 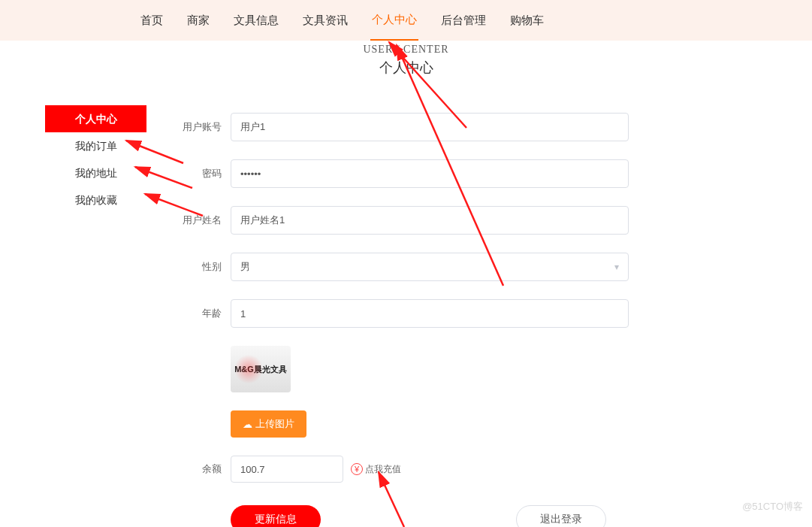 I want to click on name-input, so click(x=430, y=220).